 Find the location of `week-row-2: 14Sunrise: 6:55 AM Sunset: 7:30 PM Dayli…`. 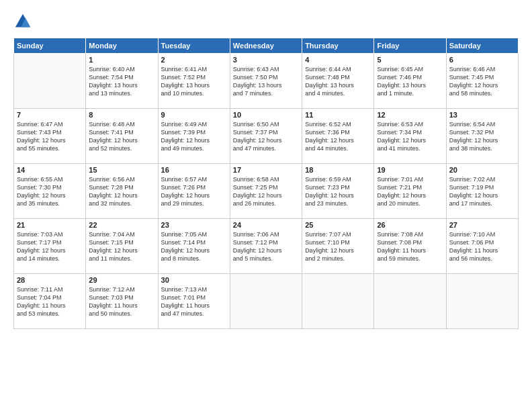

week-row-2: 14Sunrise: 6:55 AM Sunset: 7:30 PM Dayli… is located at coordinates (266, 191).